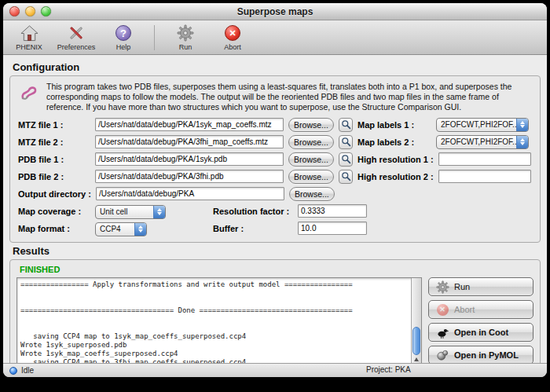 This screenshot has height=392, width=550. Describe the element at coordinates (189, 124) in the screenshot. I see `mtz-file-1-input` at that location.